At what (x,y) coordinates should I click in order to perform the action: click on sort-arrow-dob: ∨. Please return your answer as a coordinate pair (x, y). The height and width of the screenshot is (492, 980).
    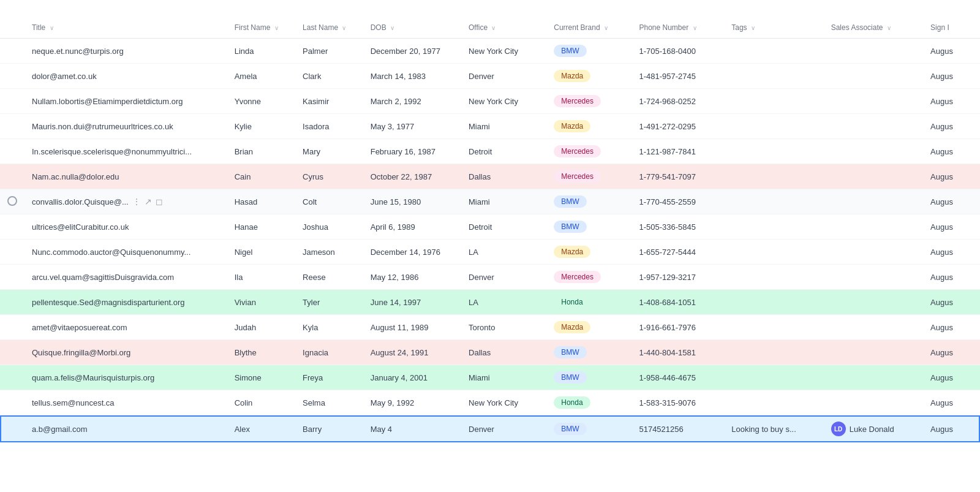
    Looking at the image, I should click on (392, 28).